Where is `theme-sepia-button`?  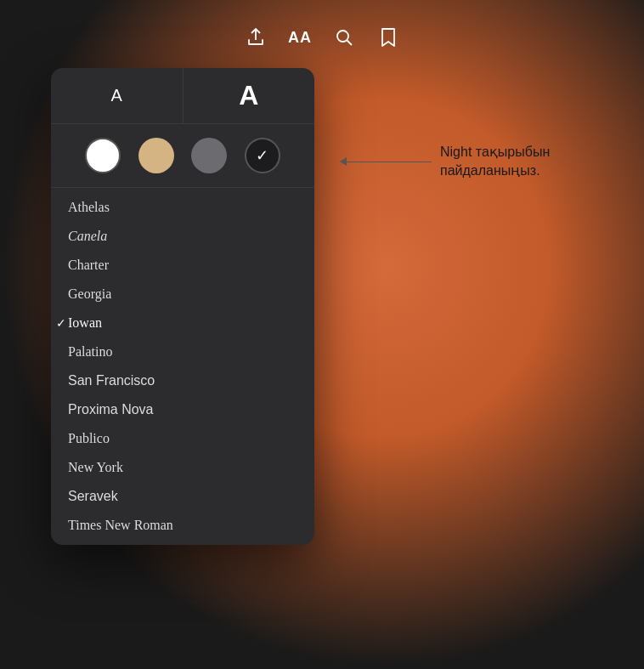 theme-sepia-button is located at coordinates (156, 156).